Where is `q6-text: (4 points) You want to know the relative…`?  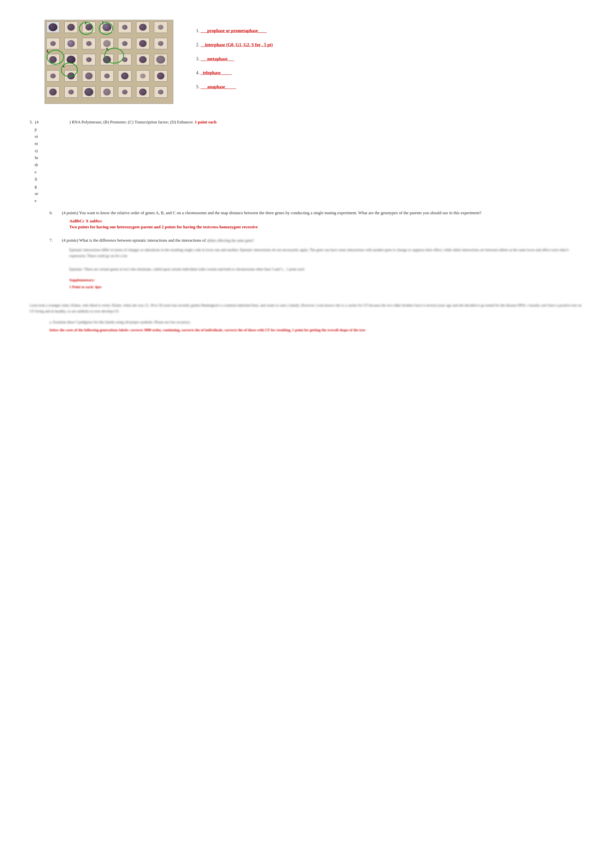 q6-text: (4 points) You want to know the relative… is located at coordinates (272, 213).